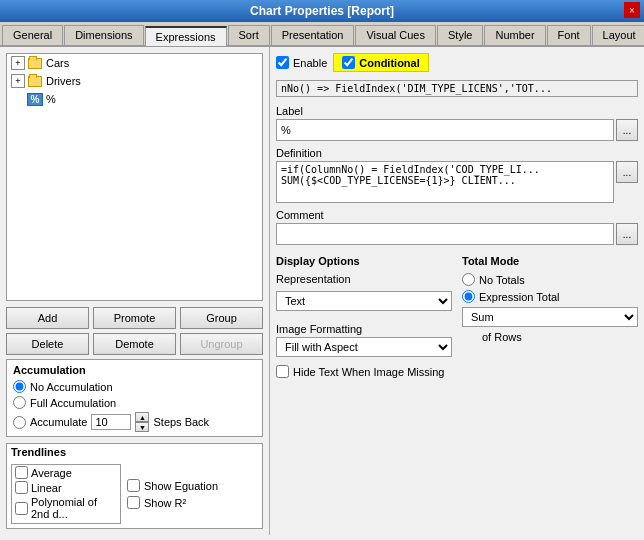  Describe the element at coordinates (550, 296) in the screenshot. I see `expression-total-row: Expression Total` at that location.